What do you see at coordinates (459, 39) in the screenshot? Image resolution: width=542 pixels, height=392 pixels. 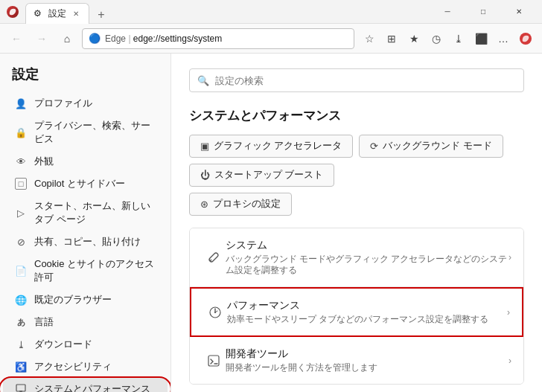 I see `downloads-icon: ⤓` at bounding box center [459, 39].